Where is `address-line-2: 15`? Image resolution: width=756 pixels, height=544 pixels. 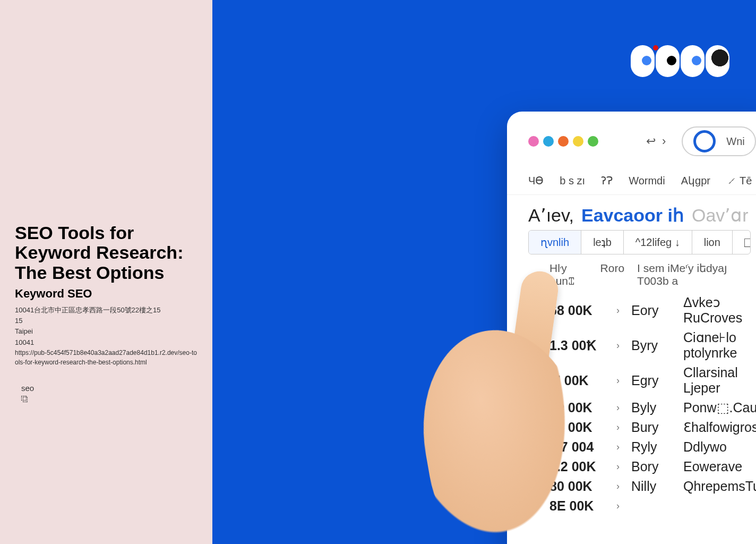 address-line-2: 15 is located at coordinates (106, 321).